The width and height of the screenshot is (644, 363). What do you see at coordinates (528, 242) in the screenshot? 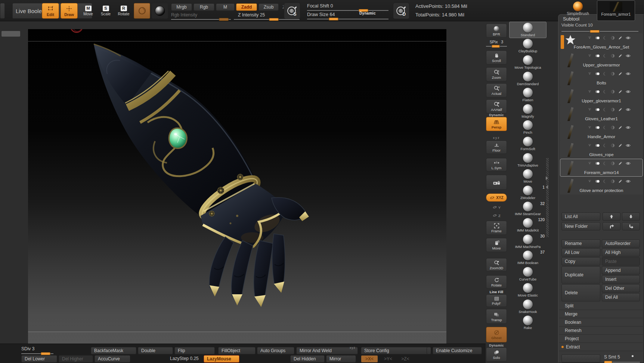
I see `brush-item: 30 IMM MachinePa` at bounding box center [528, 242].